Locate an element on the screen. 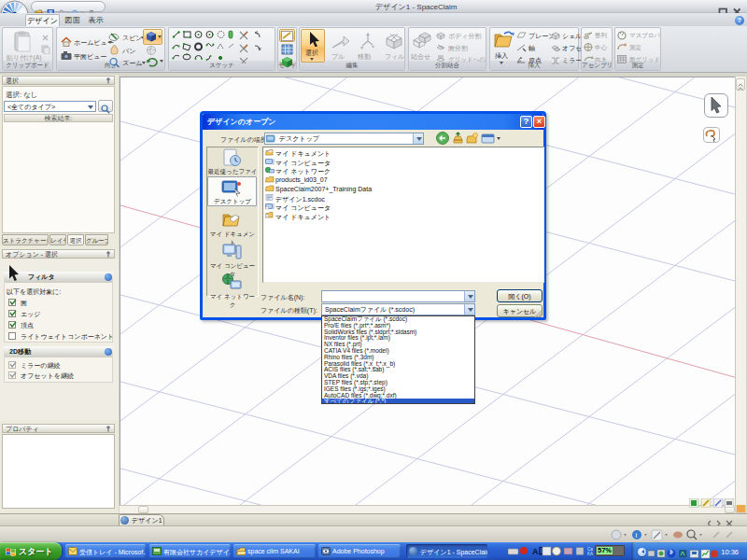 This screenshot has width=747, height=560. svg-text: i is located at coordinates (637, 536).